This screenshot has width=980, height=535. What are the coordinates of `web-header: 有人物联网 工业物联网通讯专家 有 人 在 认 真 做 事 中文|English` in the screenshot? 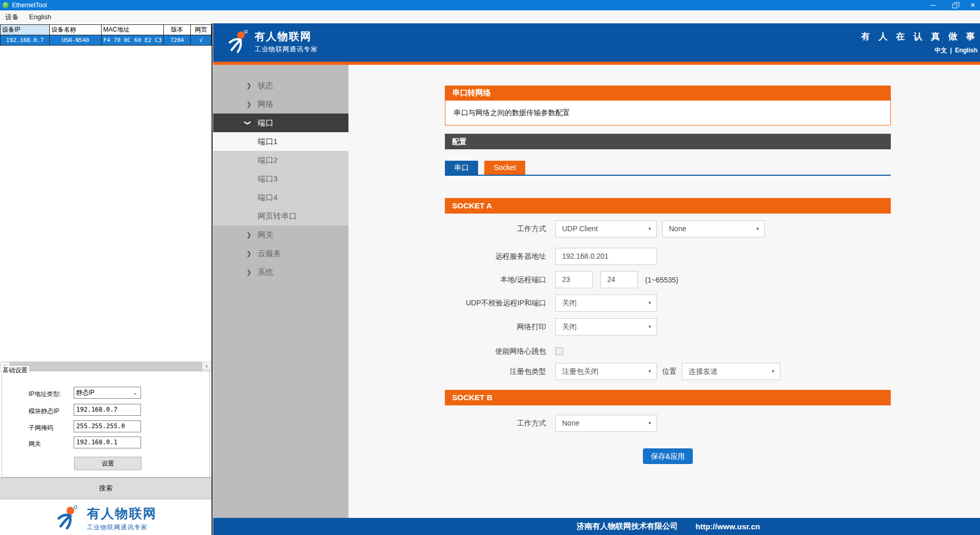 It's located at (596, 44).